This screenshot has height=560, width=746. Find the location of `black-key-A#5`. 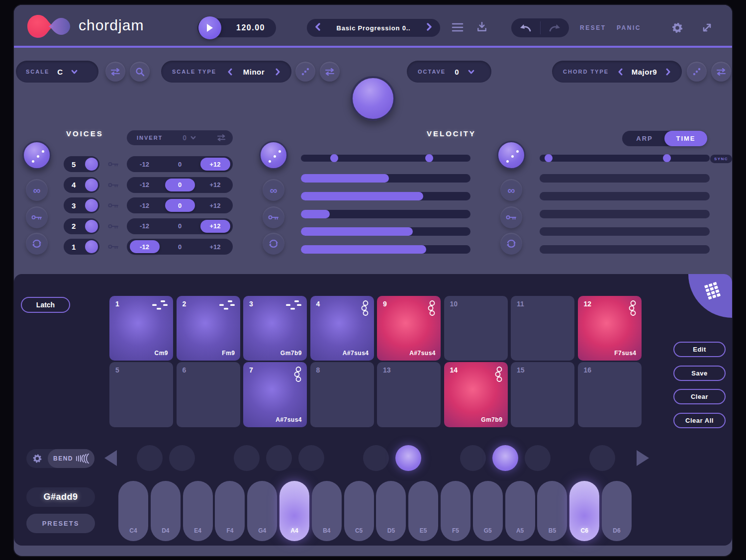

black-key-A#5 is located at coordinates (538, 458).